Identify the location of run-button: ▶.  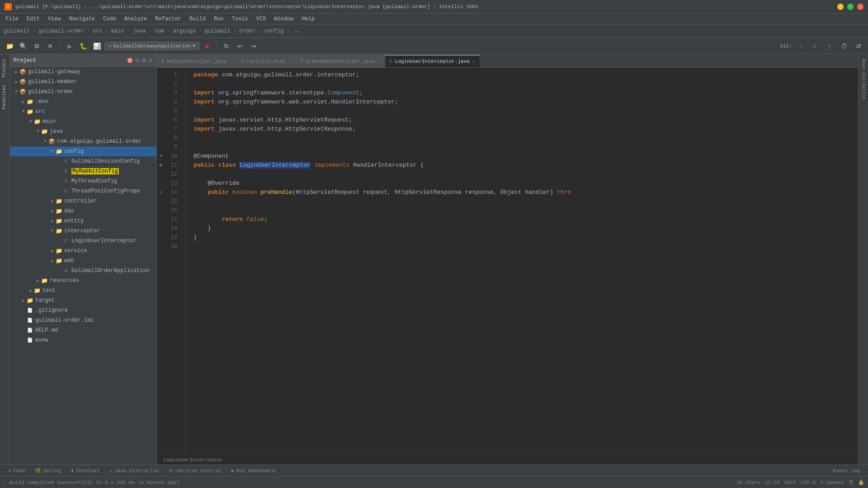
(70, 46).